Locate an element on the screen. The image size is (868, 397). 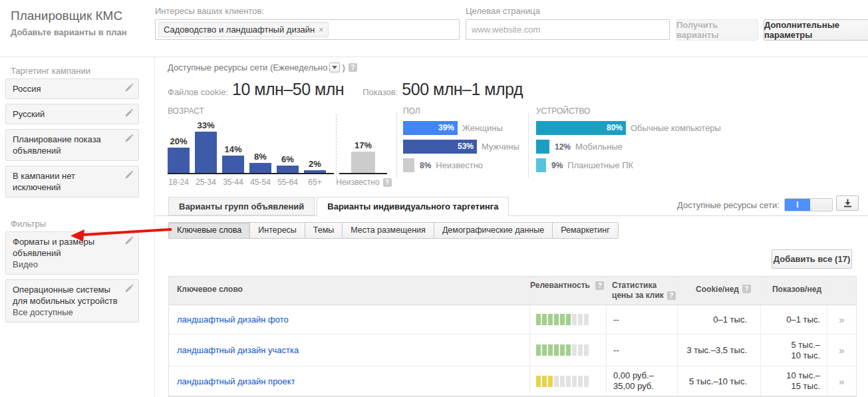
impressions-cell: 10 тыс.– 15 тыс. is located at coordinates (794, 381).